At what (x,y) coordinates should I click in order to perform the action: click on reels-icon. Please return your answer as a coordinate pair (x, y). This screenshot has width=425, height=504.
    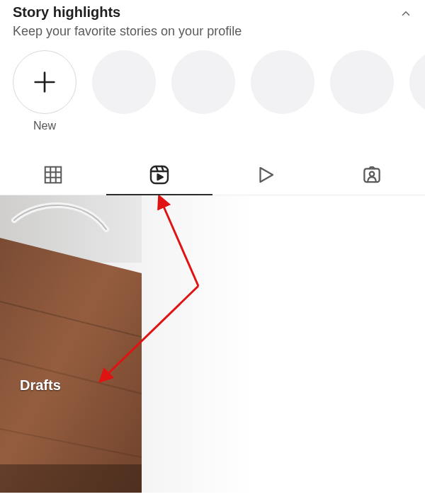
    Looking at the image, I should click on (159, 175).